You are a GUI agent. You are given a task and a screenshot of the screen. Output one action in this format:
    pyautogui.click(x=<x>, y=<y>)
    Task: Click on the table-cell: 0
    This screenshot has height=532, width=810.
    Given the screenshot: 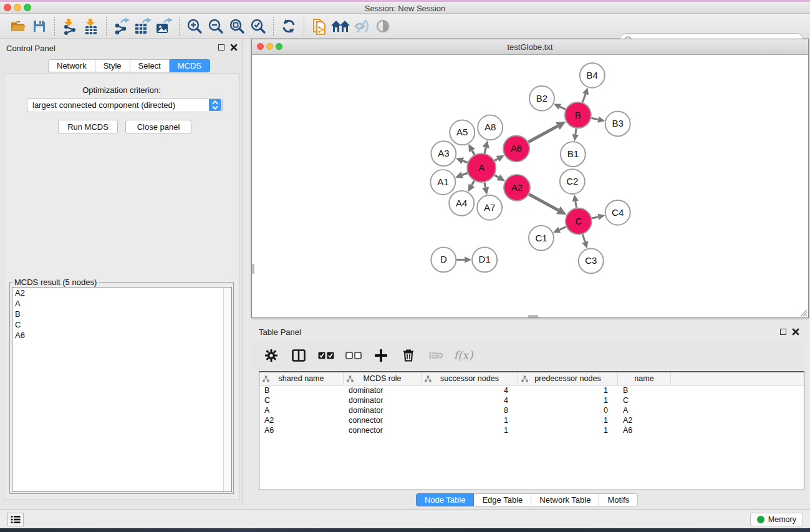 What is the action you would take?
    pyautogui.click(x=568, y=410)
    